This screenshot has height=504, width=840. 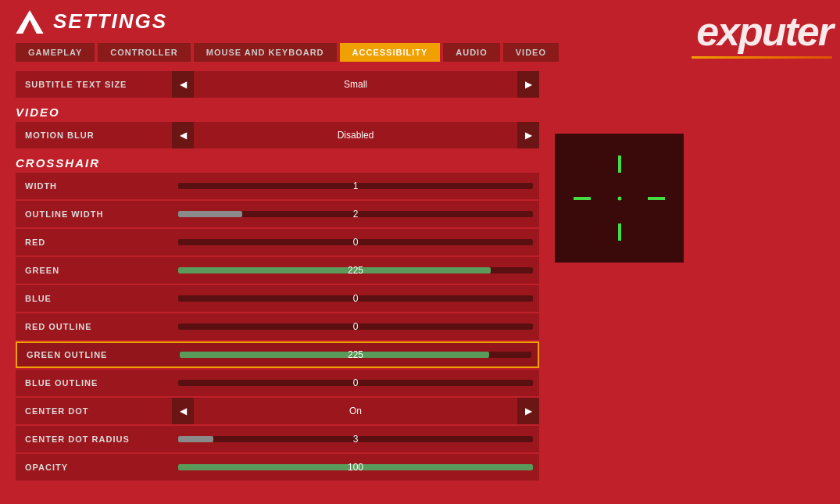 What do you see at coordinates (356, 439) in the screenshot?
I see `center-dot-radius-control: 3` at bounding box center [356, 439].